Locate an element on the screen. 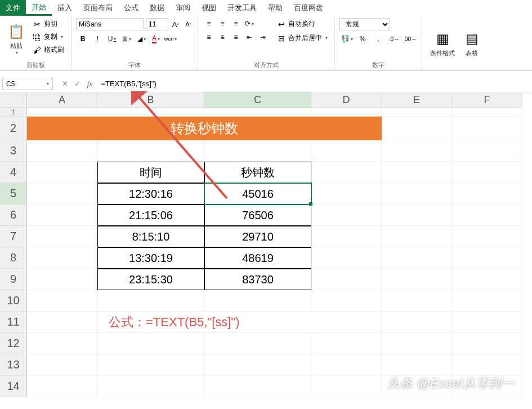 Image resolution: width=532 pixels, height=409 pixels. menu-baidu: 百度网盘 is located at coordinates (309, 8).